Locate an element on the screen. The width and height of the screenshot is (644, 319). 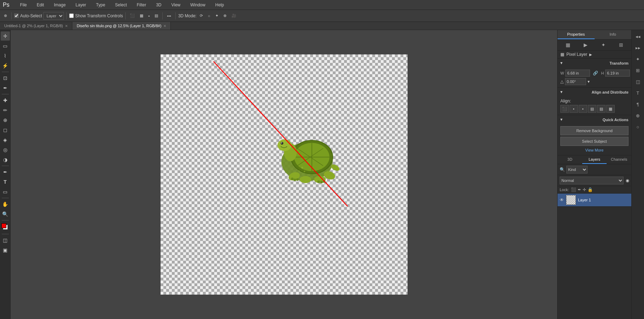
type-tool: T is located at coordinates (5, 182).